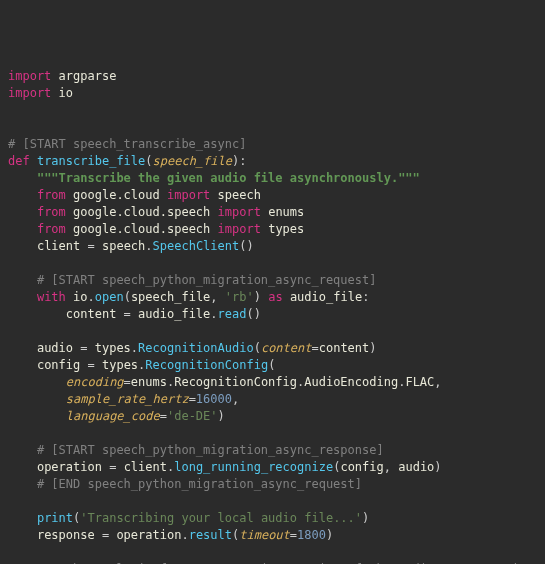  I want to click on attr: FLAC, so click(420, 382).